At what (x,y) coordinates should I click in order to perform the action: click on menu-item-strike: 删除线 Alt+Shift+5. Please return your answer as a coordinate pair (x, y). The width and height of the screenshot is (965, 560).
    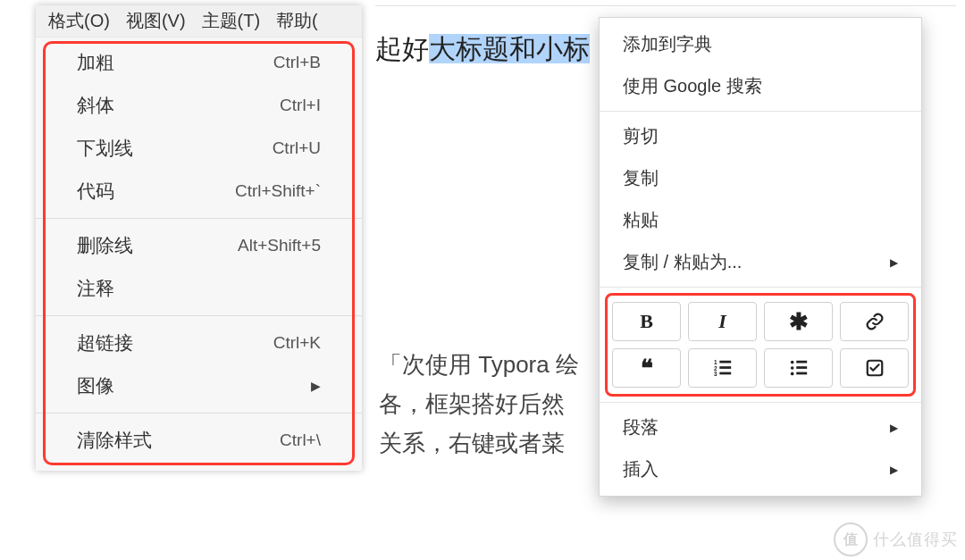
    Looking at the image, I should click on (198, 246).